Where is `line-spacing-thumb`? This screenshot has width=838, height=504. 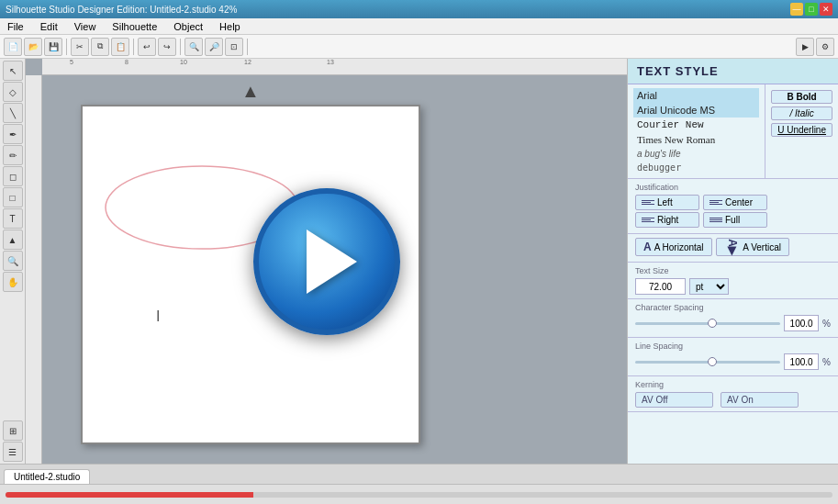
line-spacing-thumb is located at coordinates (712, 362).